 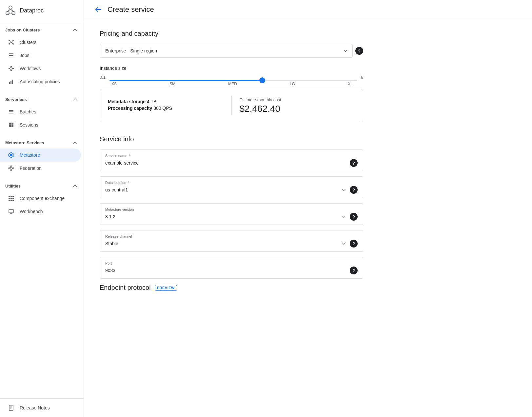 What do you see at coordinates (42, 30) in the screenshot?
I see `section-jobs-header: Jobs on Clusters` at bounding box center [42, 30].